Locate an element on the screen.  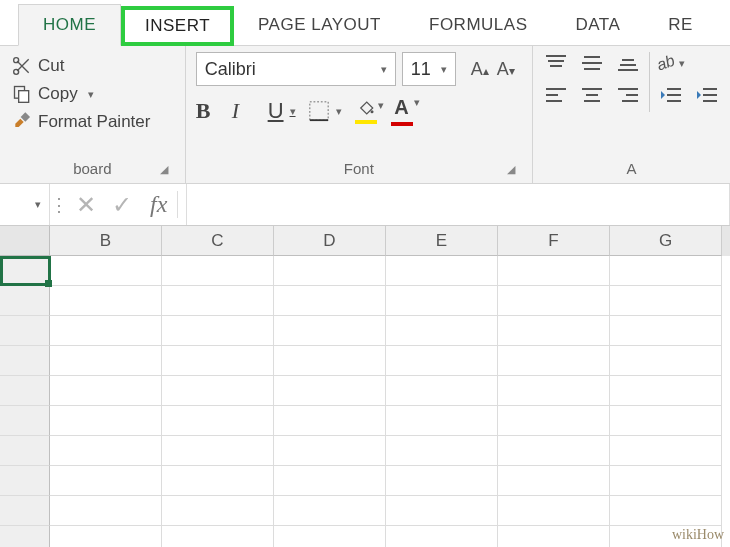
column-header: F is located at coordinates (554, 241).